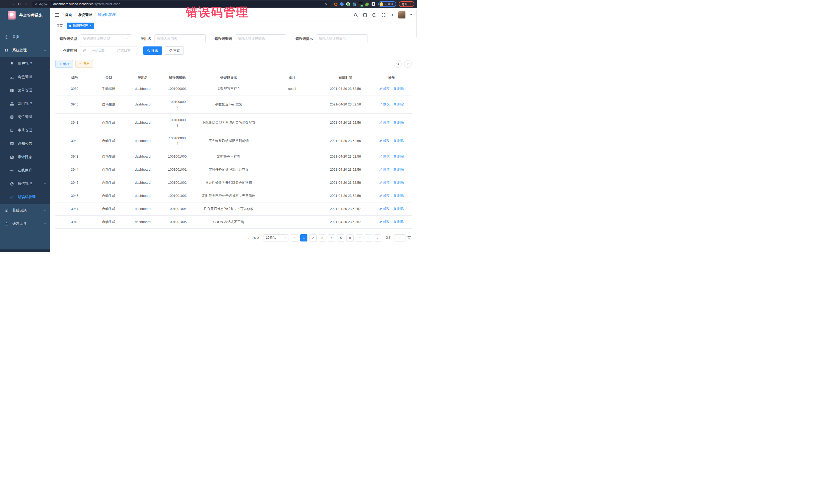 The height and width of the screenshot is (504, 834). What do you see at coordinates (313, 238) in the screenshot?
I see `page-button-2: 2` at bounding box center [313, 238].